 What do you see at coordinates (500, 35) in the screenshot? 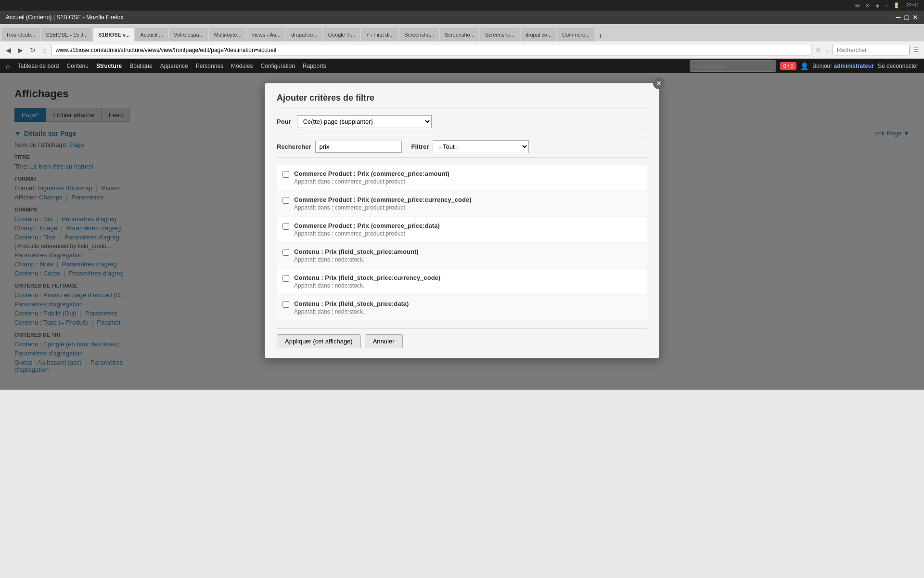
I see `browser-tab-screen3: Screensho...` at bounding box center [500, 35].